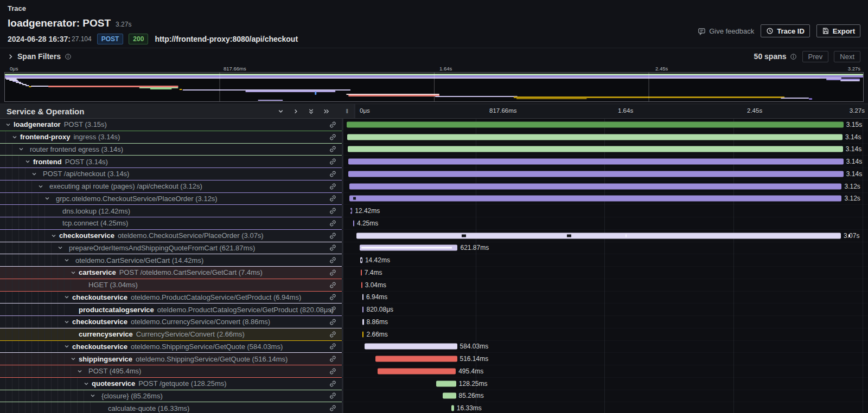 The image size is (868, 413). I want to click on span-bar-cell: 7.4ms, so click(605, 273).